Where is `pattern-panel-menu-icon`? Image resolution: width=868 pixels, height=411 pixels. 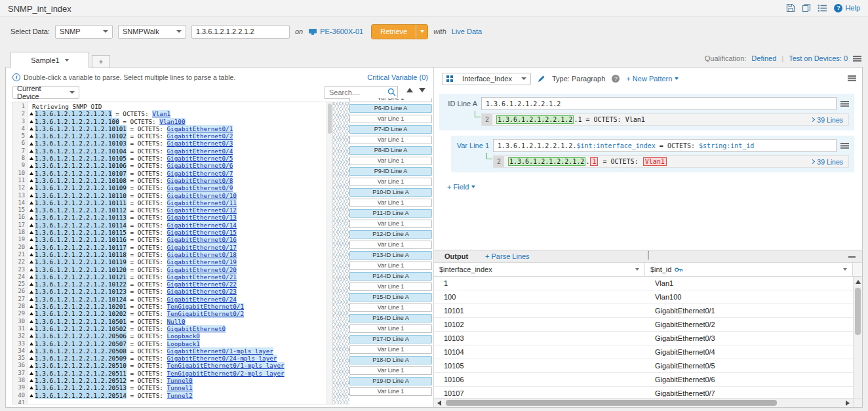 pattern-panel-menu-icon is located at coordinates (852, 78).